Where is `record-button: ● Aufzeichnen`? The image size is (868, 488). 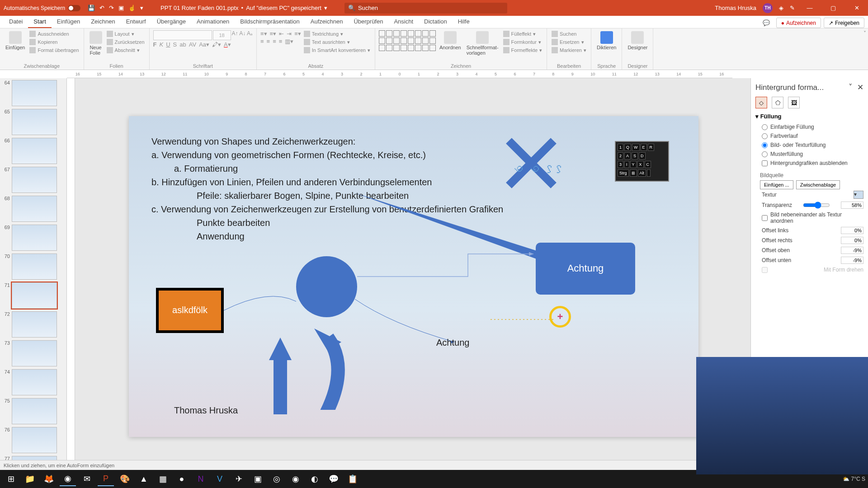
record-button: ● Aufzeichnen is located at coordinates (798, 23).